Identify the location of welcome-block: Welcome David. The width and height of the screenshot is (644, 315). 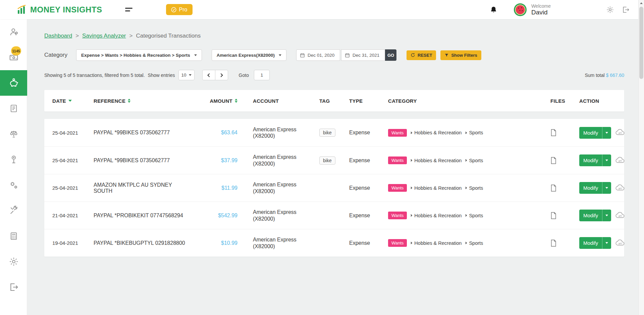
(541, 10).